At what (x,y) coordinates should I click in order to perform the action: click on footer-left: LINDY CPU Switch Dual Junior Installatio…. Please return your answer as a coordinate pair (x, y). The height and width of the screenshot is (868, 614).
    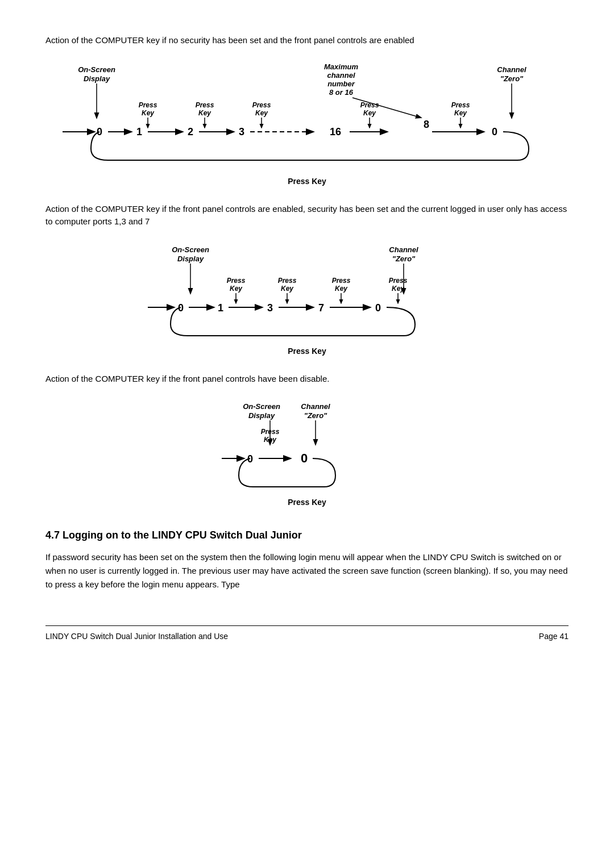
    Looking at the image, I should click on (136, 636).